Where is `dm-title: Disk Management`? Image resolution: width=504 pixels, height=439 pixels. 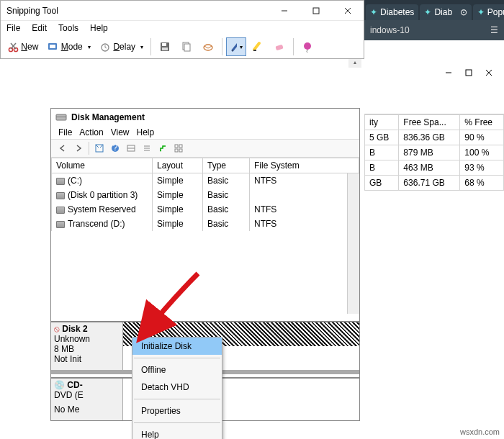
dm-title: Disk Management is located at coordinates (108, 117).